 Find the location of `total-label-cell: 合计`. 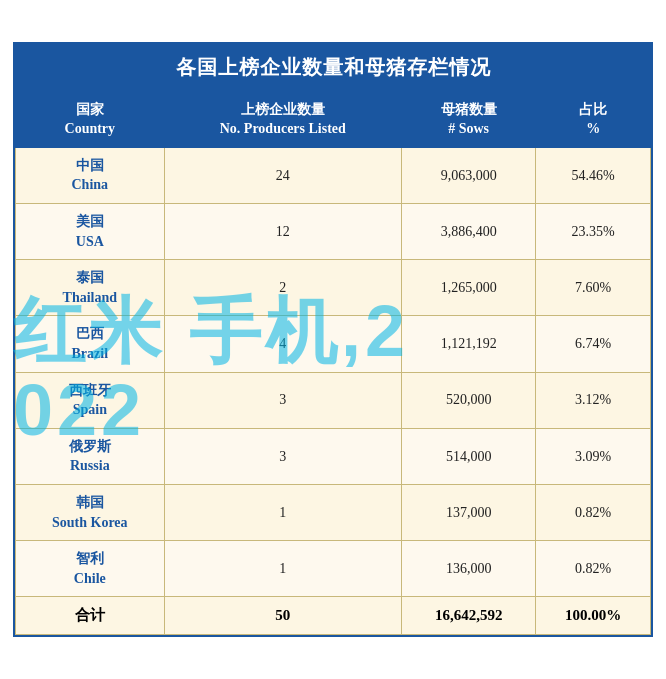

total-label-cell: 合计 is located at coordinates (90, 616).